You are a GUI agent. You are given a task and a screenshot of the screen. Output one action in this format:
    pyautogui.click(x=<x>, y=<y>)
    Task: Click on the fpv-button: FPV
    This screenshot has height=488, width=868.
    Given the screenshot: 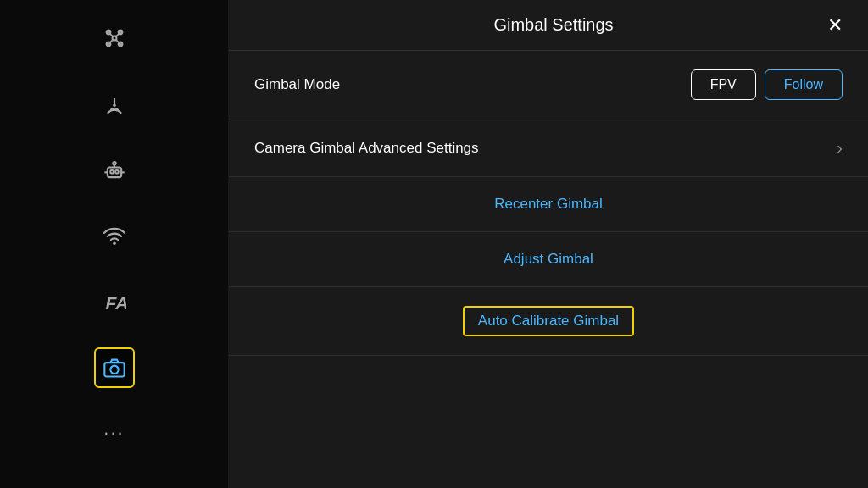 What is the action you would take?
    pyautogui.click(x=724, y=85)
    